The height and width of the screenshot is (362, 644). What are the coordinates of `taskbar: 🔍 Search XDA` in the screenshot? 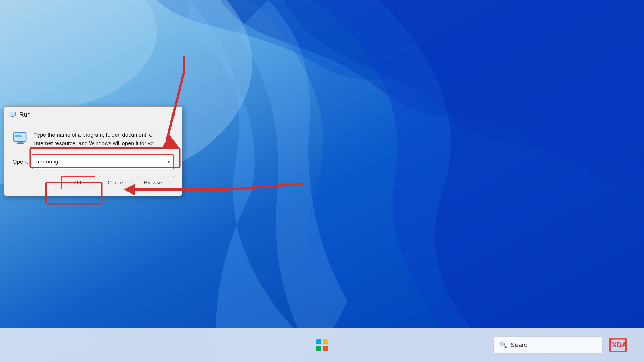 It's located at (322, 345).